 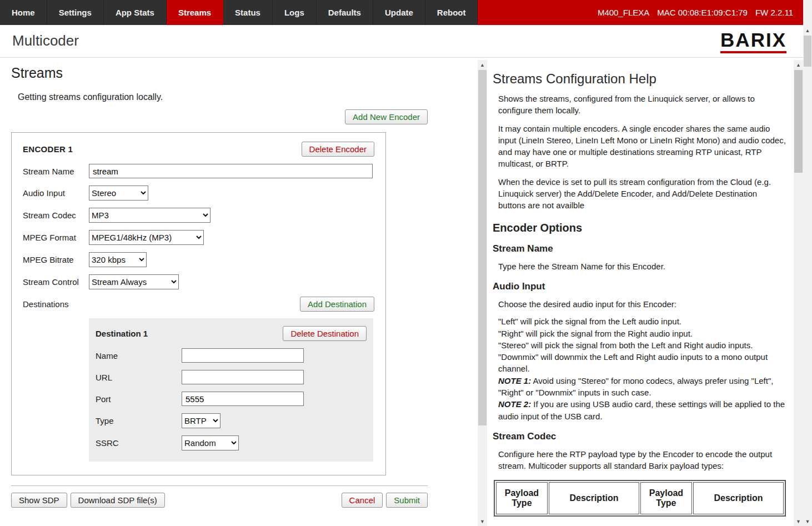 What do you see at coordinates (753, 40) in the screenshot?
I see `barix-logo-text: BARIX` at bounding box center [753, 40].